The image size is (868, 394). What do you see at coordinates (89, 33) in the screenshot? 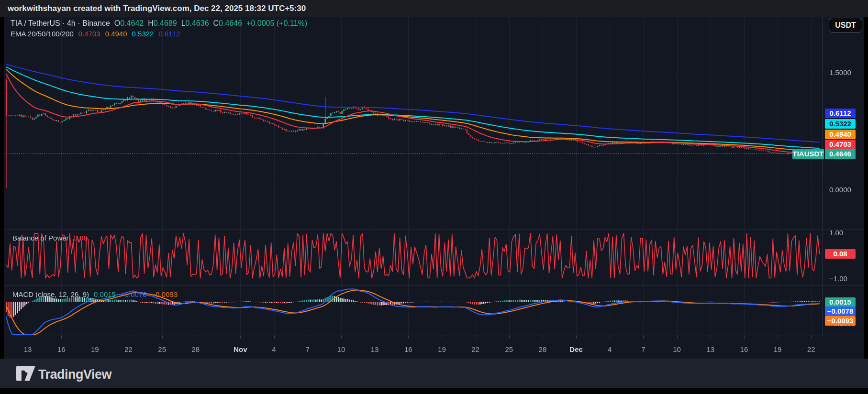
I see `ema-legend-value: 0.4703` at bounding box center [89, 33].